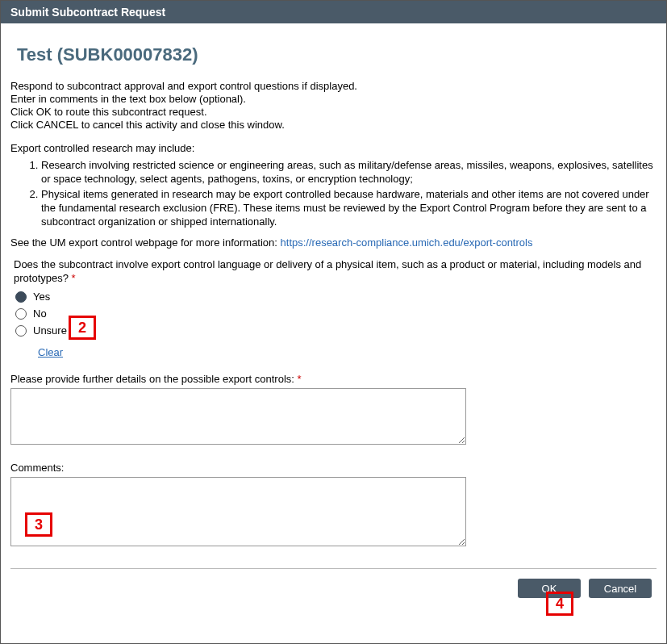 The height and width of the screenshot is (644, 667). Describe the element at coordinates (334, 111) in the screenshot. I see `instruction-line: Click OK to route this subcontract reque…` at that location.